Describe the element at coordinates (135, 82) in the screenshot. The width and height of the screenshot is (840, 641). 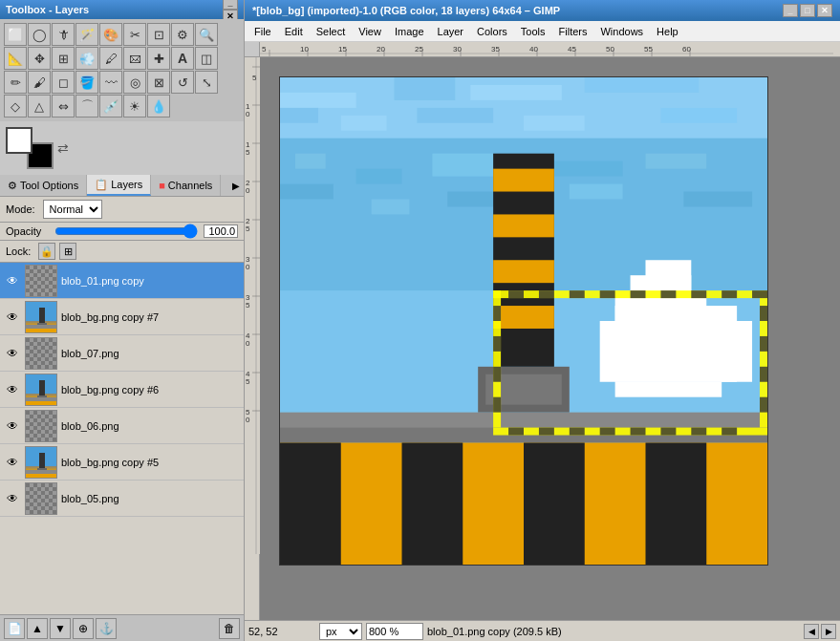
I see `convolve-tool: ◎` at that location.